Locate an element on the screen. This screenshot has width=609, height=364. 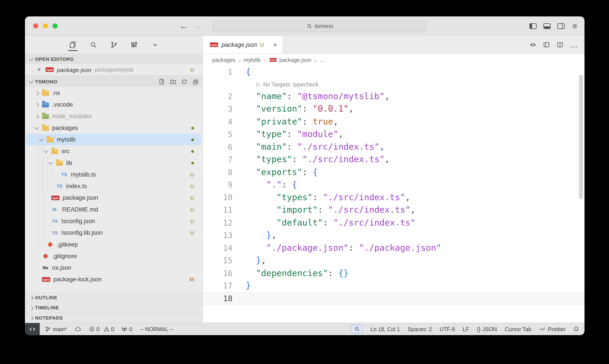
compare-changes-icon is located at coordinates (533, 45).